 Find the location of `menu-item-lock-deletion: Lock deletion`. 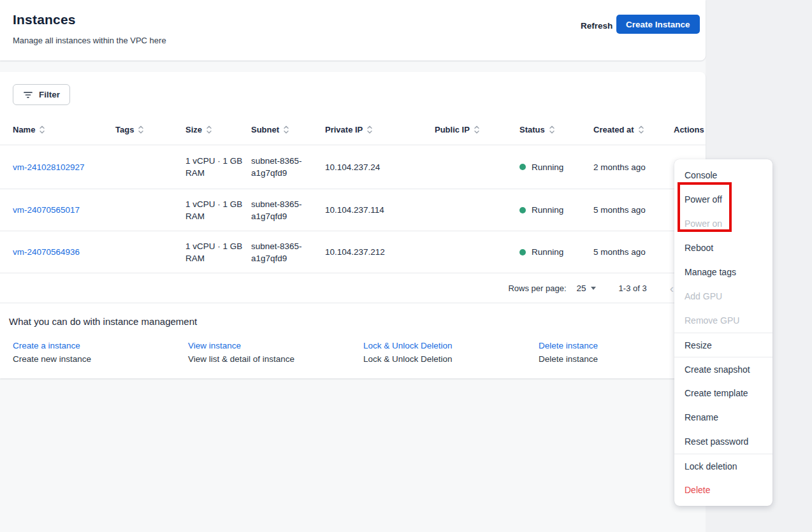

menu-item-lock-deletion: Lock deletion is located at coordinates (723, 466).